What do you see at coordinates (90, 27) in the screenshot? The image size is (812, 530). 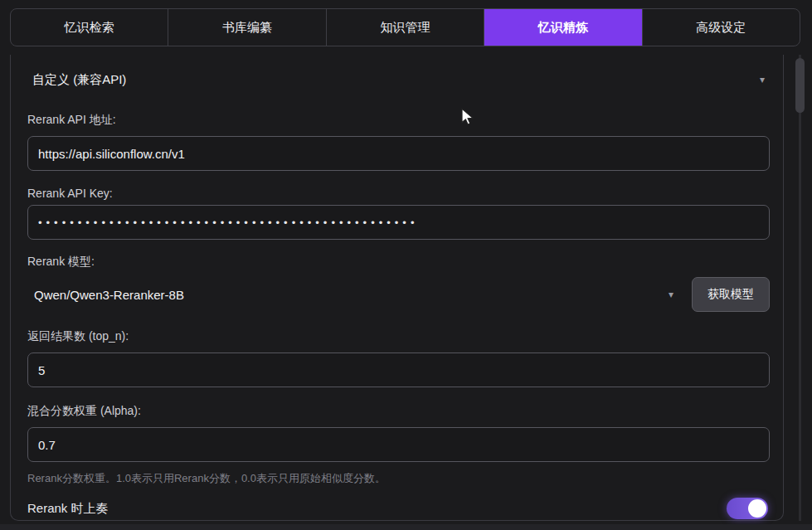 I see `tab-memory-search: 忆识检索` at bounding box center [90, 27].